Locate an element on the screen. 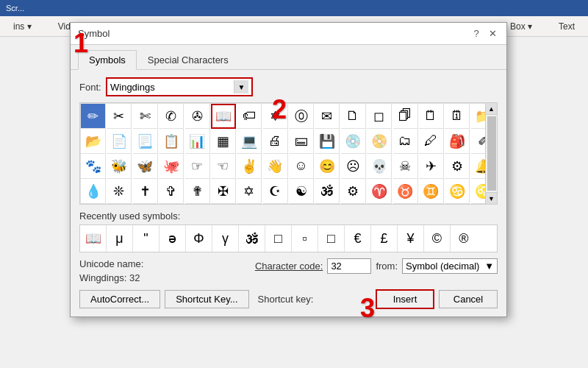 Image resolution: width=588 pixels, height=368 pixels. symbol-cell: 💾 is located at coordinates (327, 141).